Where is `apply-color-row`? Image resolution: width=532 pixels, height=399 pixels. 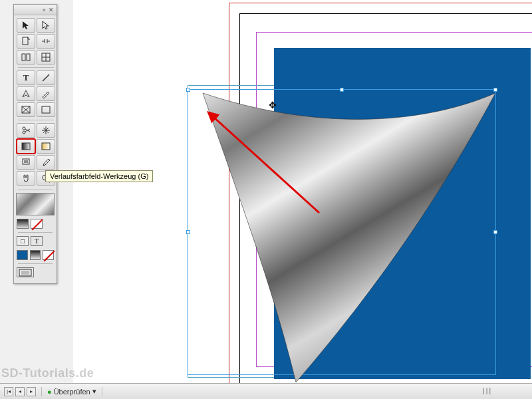 apply-color-row is located at coordinates (35, 255).